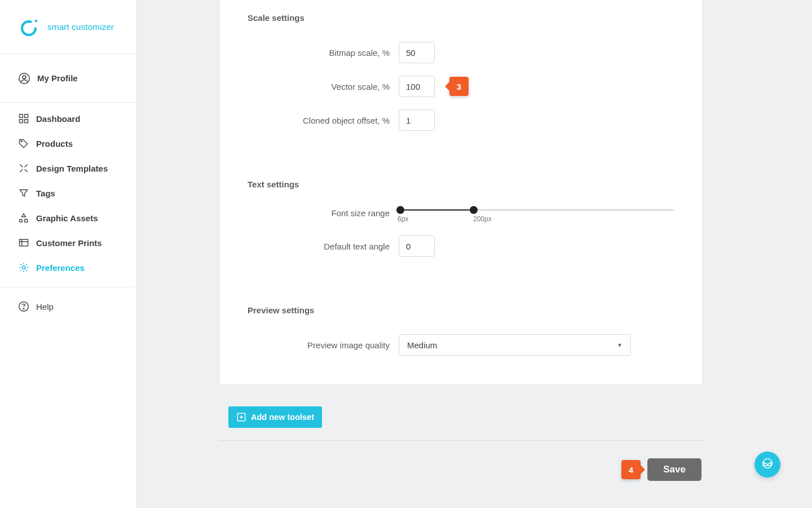 This screenshot has width=812, height=508. Describe the element at coordinates (417, 52) in the screenshot. I see `input-bitmap-scale` at that location.